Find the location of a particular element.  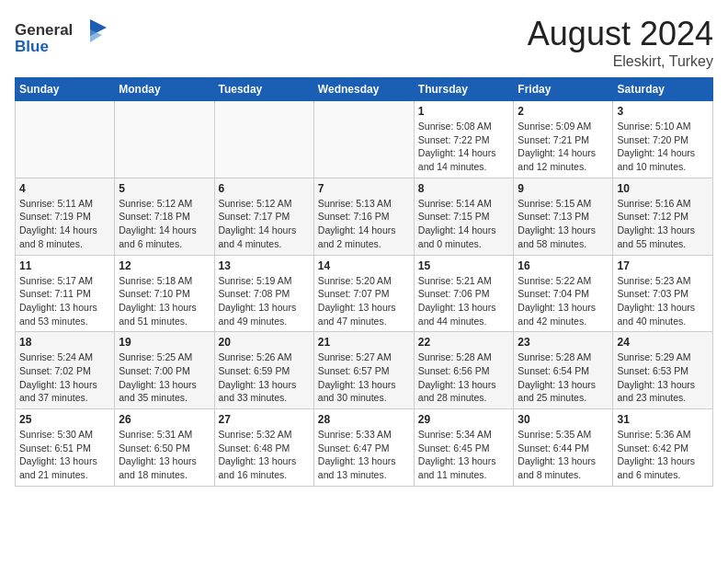

table-row: 8Sunrise: 5:14 AMSunset: 7:15 PMDaylight… is located at coordinates (463, 216).